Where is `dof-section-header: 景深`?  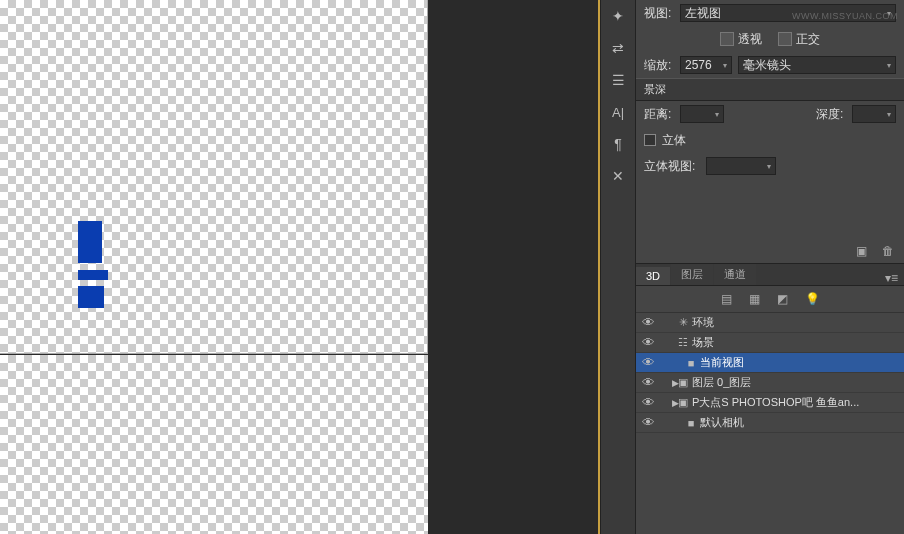 dof-section-header: 景深 is located at coordinates (770, 90).